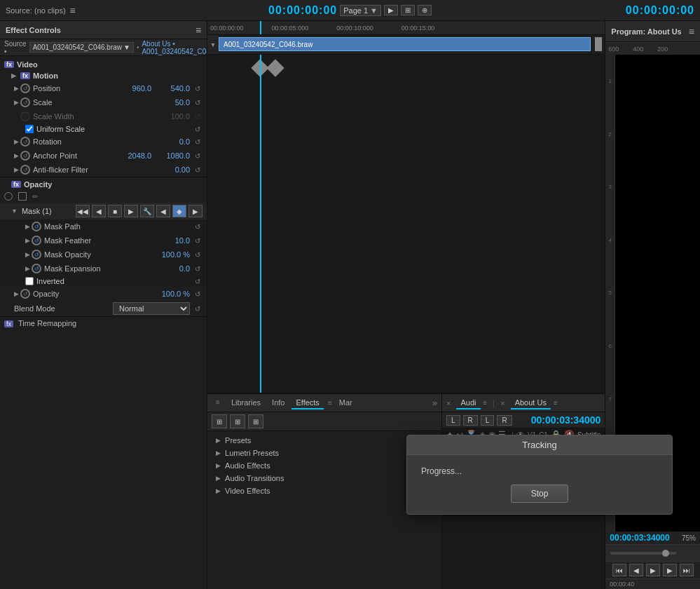 This screenshot has width=700, height=589. Describe the element at coordinates (405, 44) in the screenshot. I see `clip-block: A001_03240542_C046.braw` at that location.